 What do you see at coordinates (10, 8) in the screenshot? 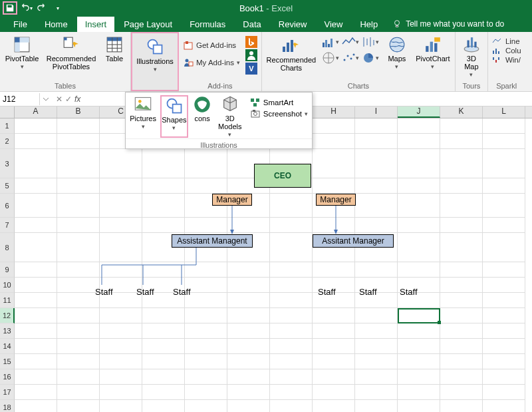
I see `save-button` at bounding box center [10, 8].